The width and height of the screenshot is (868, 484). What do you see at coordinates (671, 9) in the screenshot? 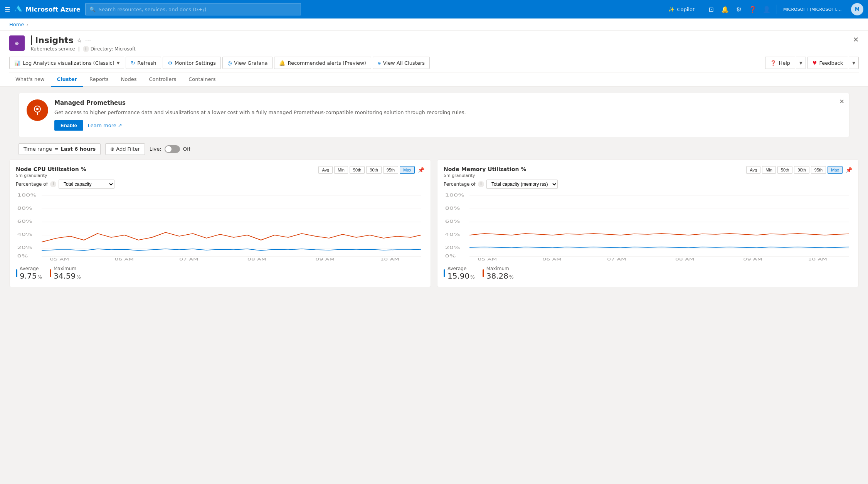
I see `copilot-icon: ✨` at bounding box center [671, 9].